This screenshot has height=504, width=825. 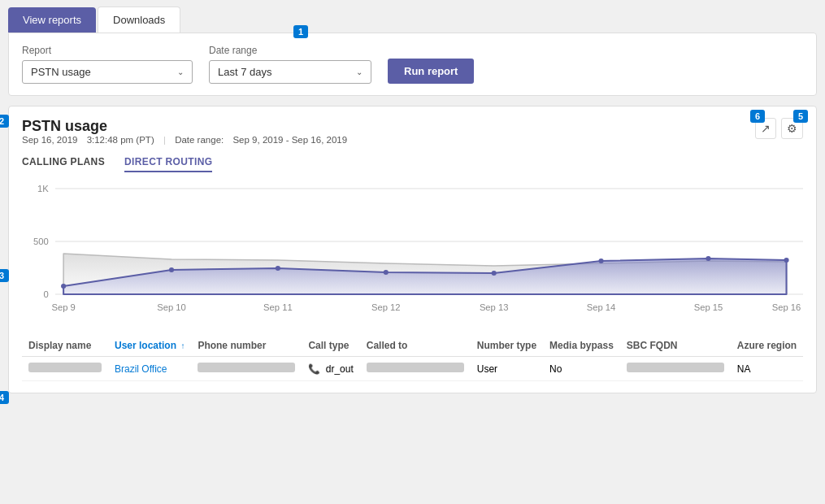 I want to click on date-range-select-value: Last 7 days, so click(x=245, y=72).